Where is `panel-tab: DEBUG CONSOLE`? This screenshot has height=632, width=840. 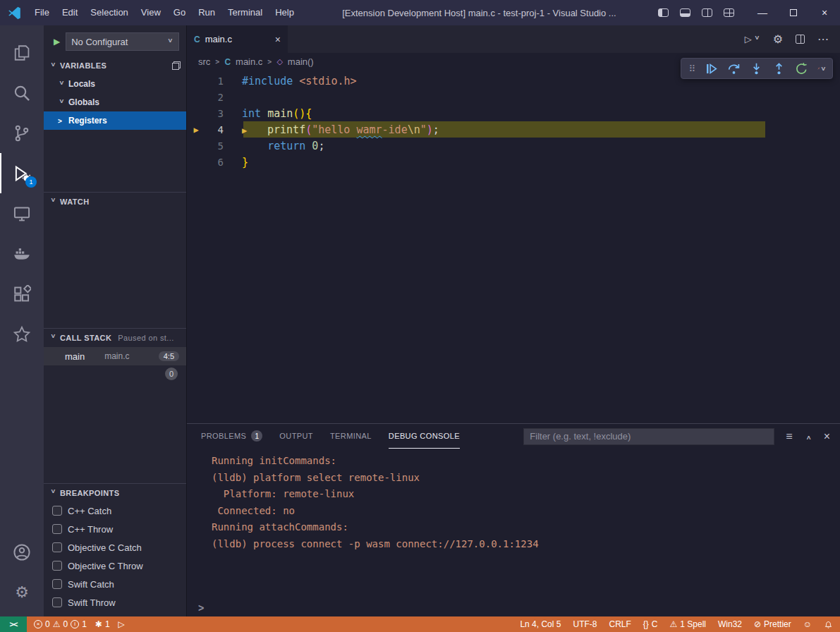
panel-tab: DEBUG CONSOLE is located at coordinates (425, 436).